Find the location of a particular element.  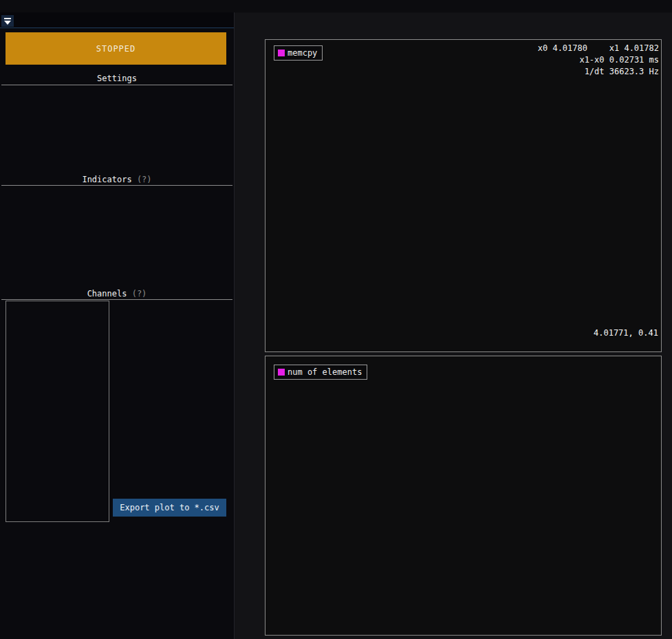

tab-bar is located at coordinates (117, 21).